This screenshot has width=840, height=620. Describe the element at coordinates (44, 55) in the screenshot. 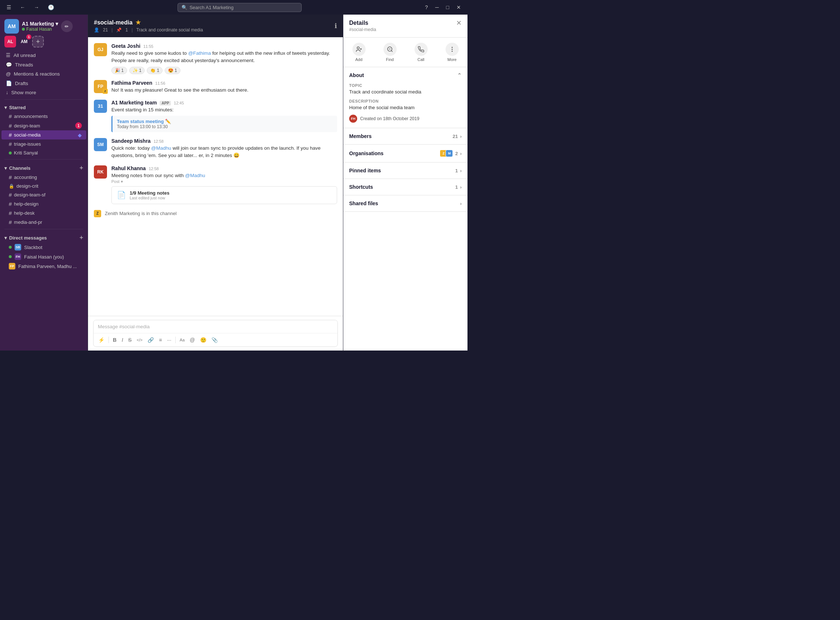

I see `sidebar-item-all-unread: ☰ All unread` at that location.